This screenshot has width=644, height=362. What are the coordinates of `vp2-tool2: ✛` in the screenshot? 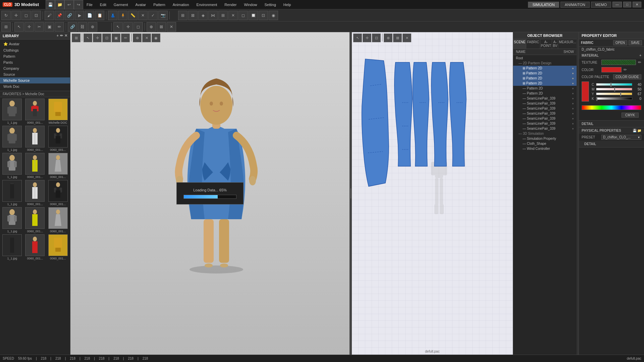 It's located at (367, 38).